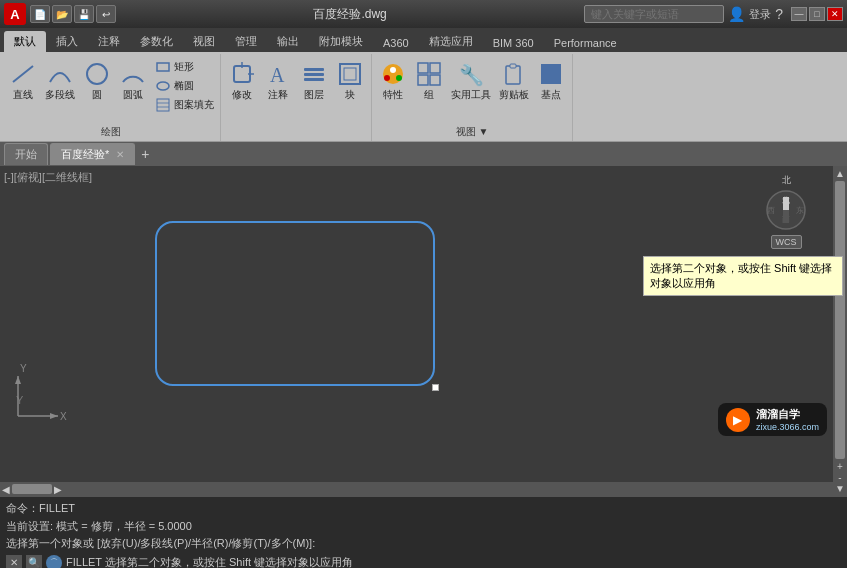 Image resolution: width=847 pixels, height=568 pixels. I want to click on tool-rect: 矩形, so click(184, 67).